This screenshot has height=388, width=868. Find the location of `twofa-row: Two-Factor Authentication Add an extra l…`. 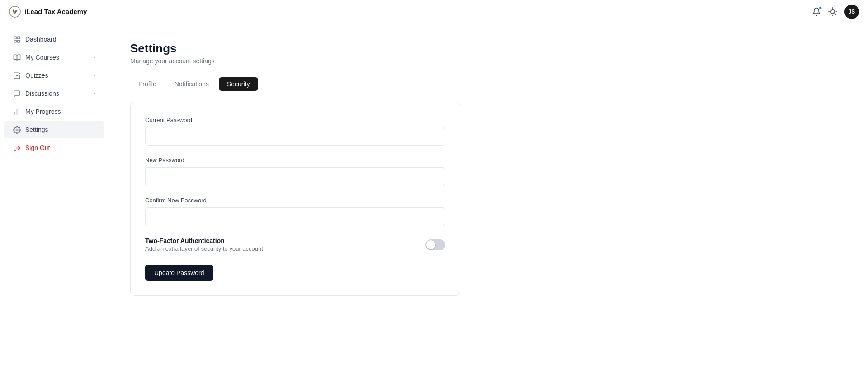

twofa-row: Two-Factor Authentication Add an extra l… is located at coordinates (295, 245).